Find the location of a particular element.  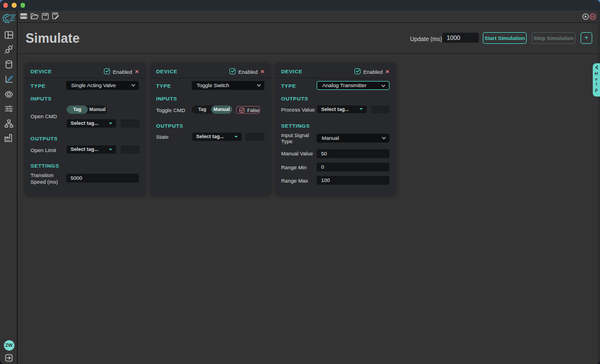

svg-text: NEW is located at coordinates (24, 16).